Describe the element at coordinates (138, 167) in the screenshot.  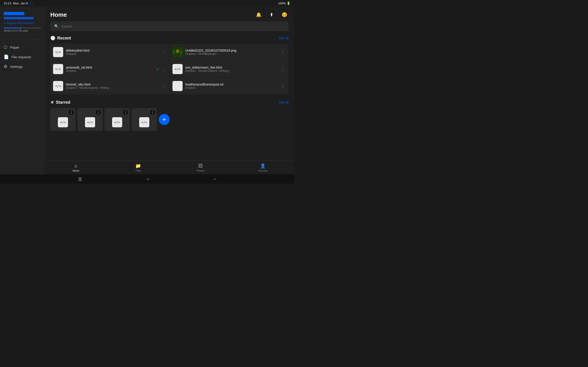
I see `nav-item-files: 📁 Files` at that location.